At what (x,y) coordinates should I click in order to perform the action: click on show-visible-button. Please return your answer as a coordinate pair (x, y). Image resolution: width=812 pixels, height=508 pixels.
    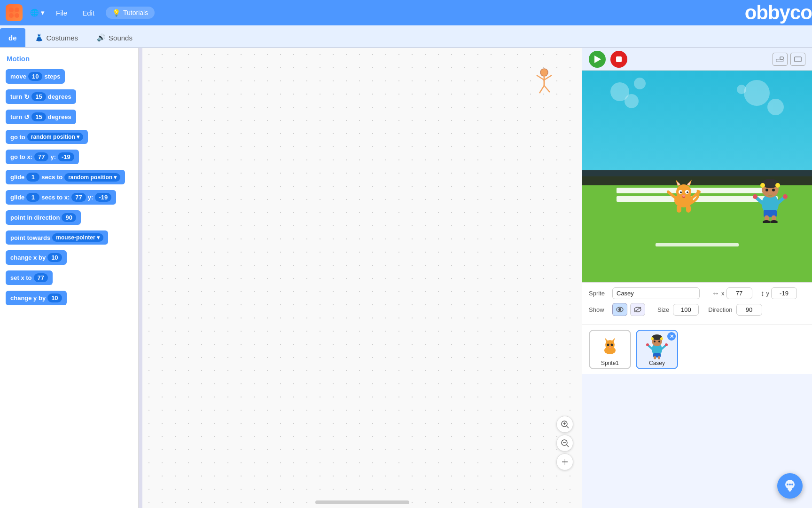
    Looking at the image, I should click on (620, 310).